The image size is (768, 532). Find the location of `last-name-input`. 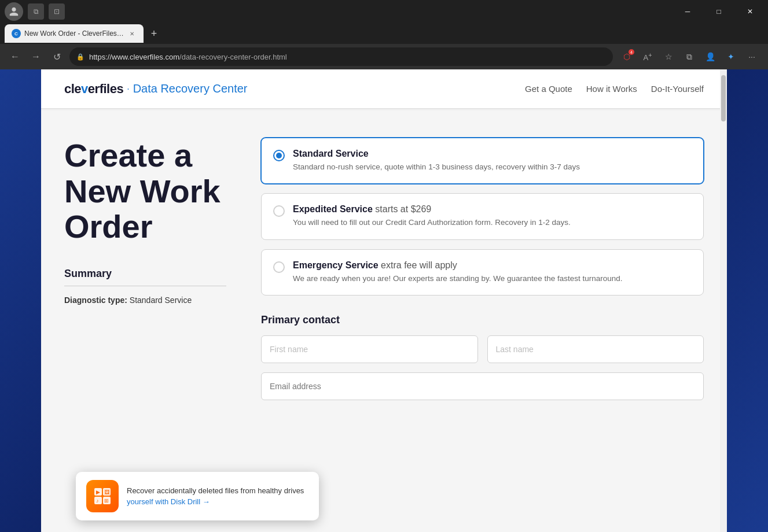

last-name-input is located at coordinates (596, 349).